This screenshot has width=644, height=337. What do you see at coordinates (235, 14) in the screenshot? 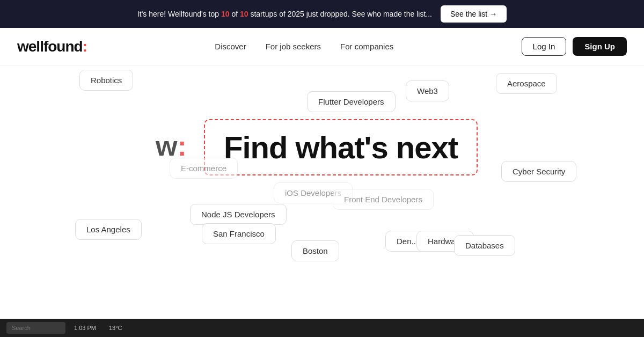
I see `banner-of: of` at bounding box center [235, 14].